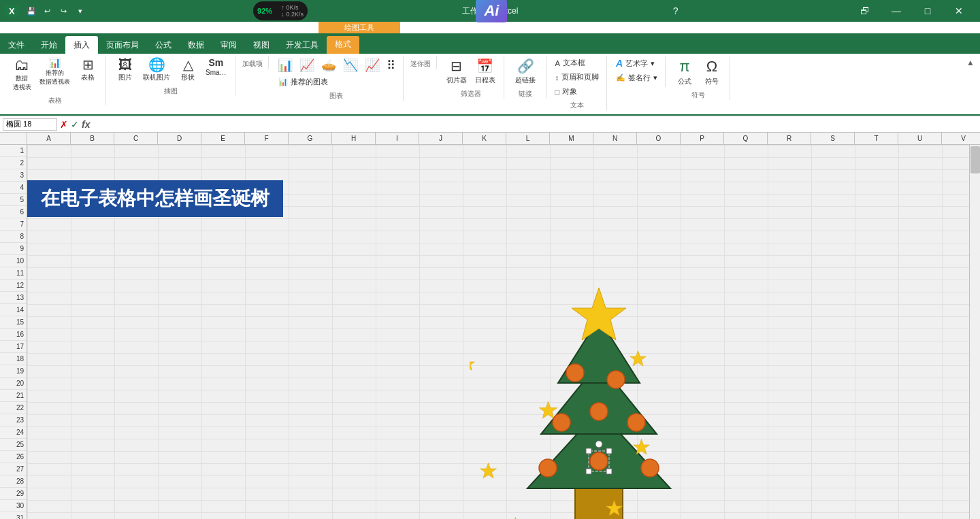 The width and height of the screenshot is (980, 519). Describe the element at coordinates (54, 72) in the screenshot. I see `recommend-pivot-btn: 📊 推荐的数据透视表` at that location.